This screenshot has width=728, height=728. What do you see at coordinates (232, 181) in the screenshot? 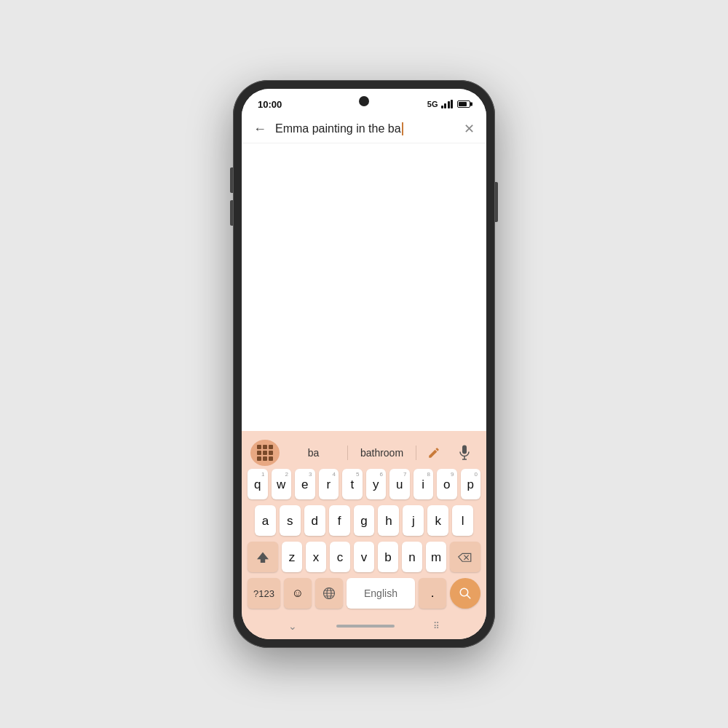
I see `volume-up-button` at bounding box center [232, 181].